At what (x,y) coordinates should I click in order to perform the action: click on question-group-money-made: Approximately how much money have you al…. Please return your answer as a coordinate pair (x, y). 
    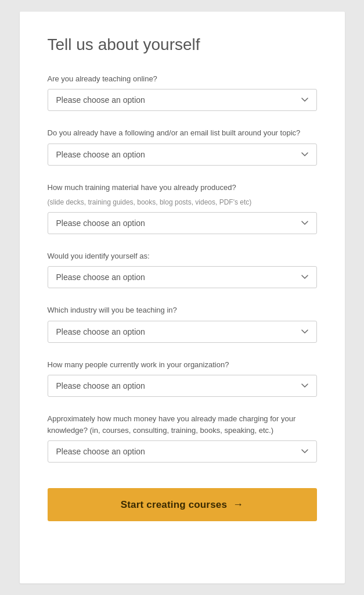
    Looking at the image, I should click on (182, 438).